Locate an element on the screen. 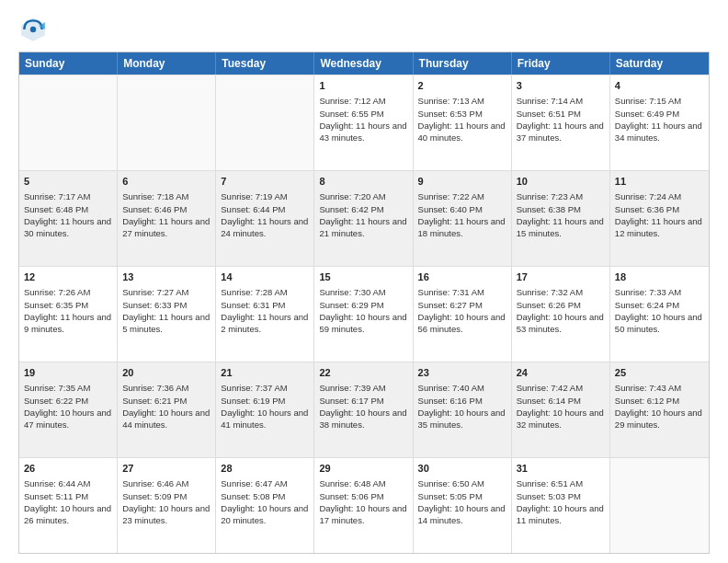  day-number: 21 is located at coordinates (265, 373).